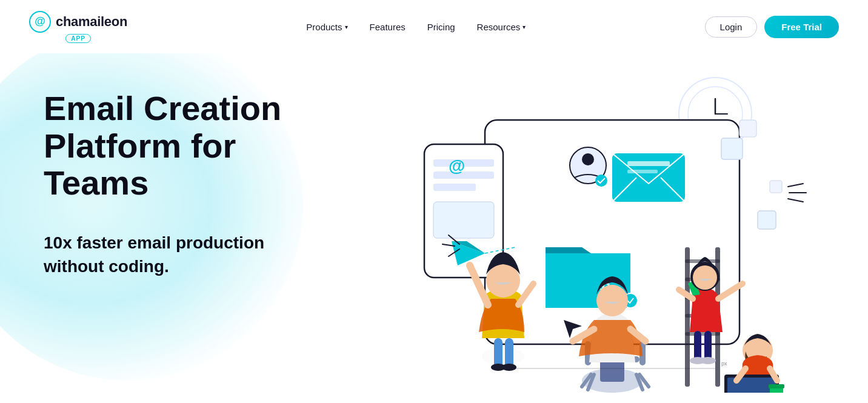  What do you see at coordinates (731, 27) in the screenshot?
I see `login-button: Login` at bounding box center [731, 27].